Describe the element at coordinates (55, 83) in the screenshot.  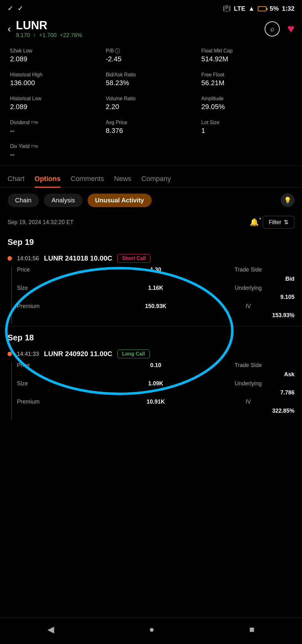
I see `stat-value-hist-high: 136.000` at that location.